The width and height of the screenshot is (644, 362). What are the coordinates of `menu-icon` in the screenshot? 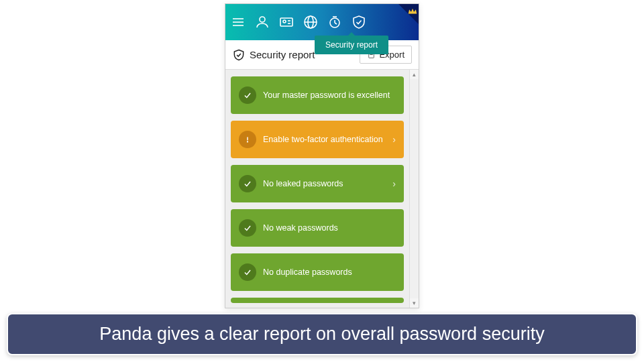 It's located at (238, 22).